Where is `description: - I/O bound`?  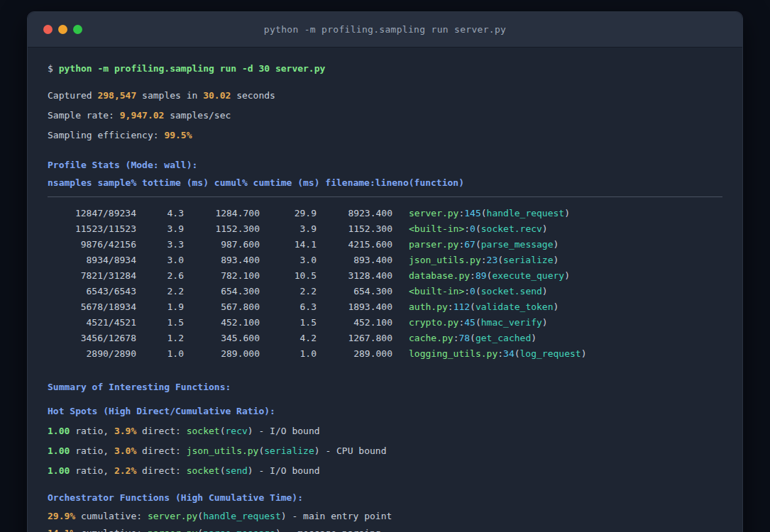 description: - I/O bound is located at coordinates (287, 471).